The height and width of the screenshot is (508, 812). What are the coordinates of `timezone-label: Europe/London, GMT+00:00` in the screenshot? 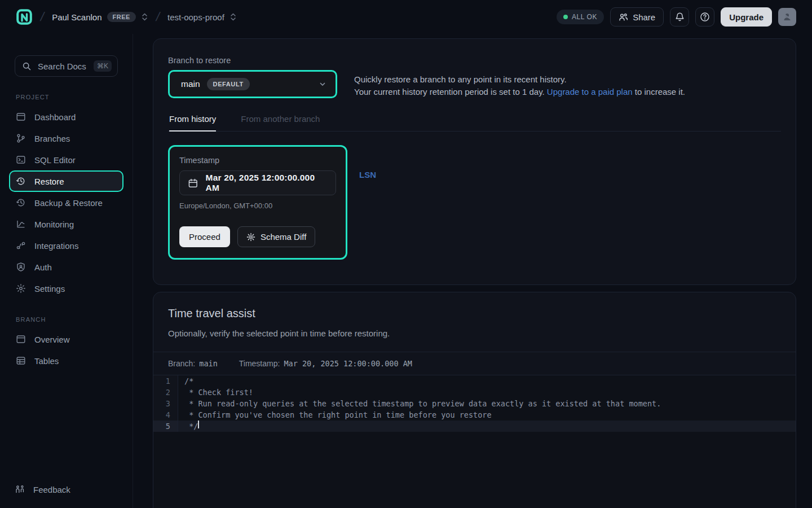 It's located at (258, 205).